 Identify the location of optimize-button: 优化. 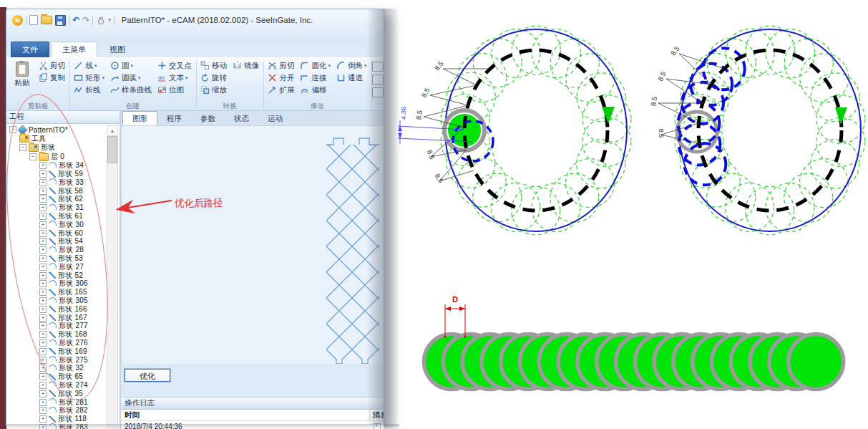
(147, 375).